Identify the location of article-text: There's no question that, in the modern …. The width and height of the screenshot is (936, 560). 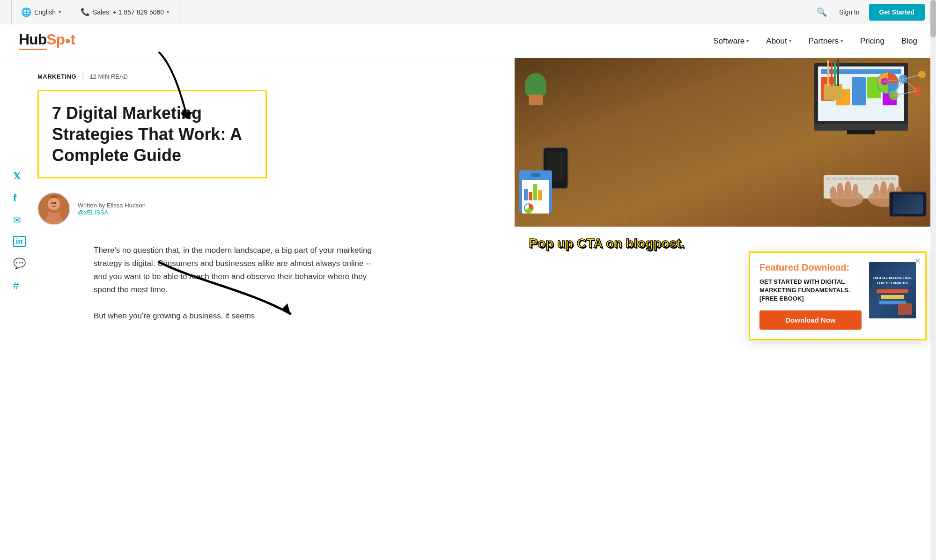
(239, 283).